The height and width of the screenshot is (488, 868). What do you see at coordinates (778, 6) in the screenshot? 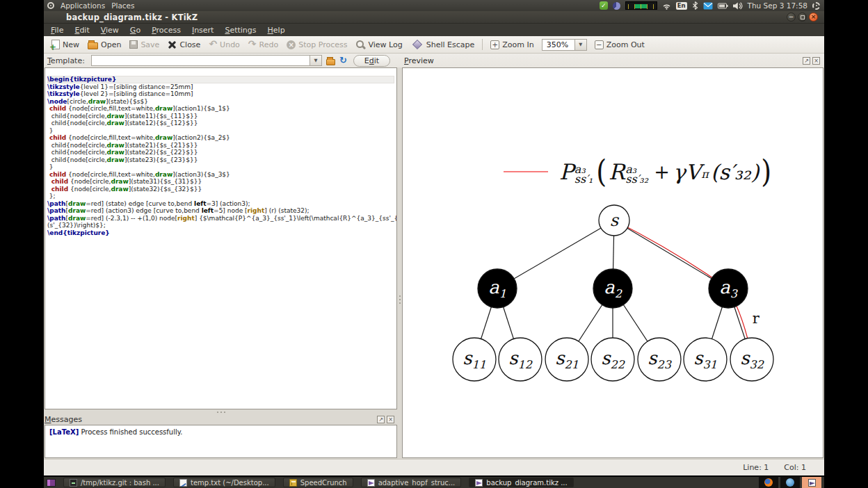
I see `clock: Thu Sep 3 17:58` at bounding box center [778, 6].